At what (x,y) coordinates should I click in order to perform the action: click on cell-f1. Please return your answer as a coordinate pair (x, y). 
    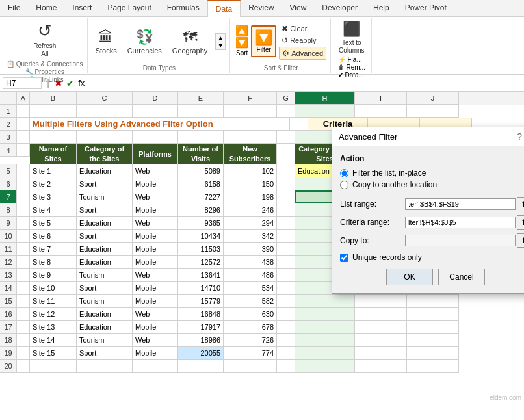
    Looking at the image, I should click on (250, 111).